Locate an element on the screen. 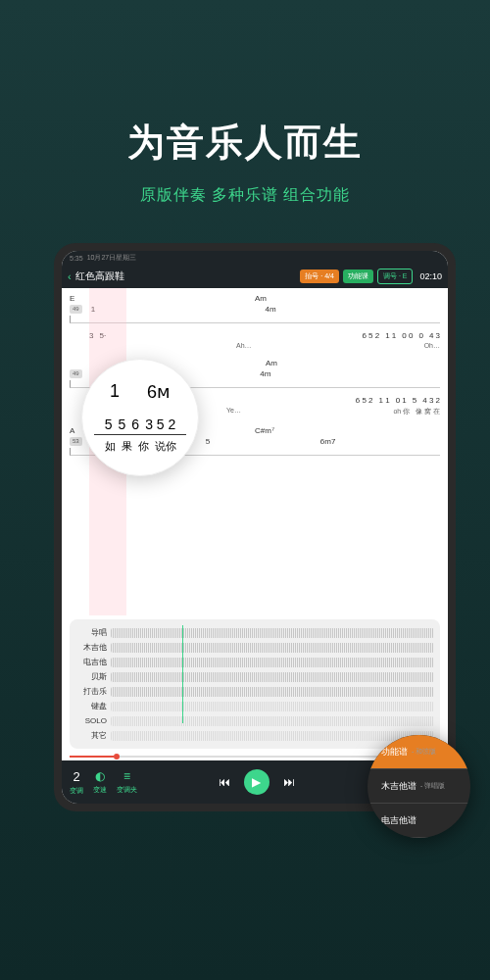  track-row: SOLO is located at coordinates (255, 721).